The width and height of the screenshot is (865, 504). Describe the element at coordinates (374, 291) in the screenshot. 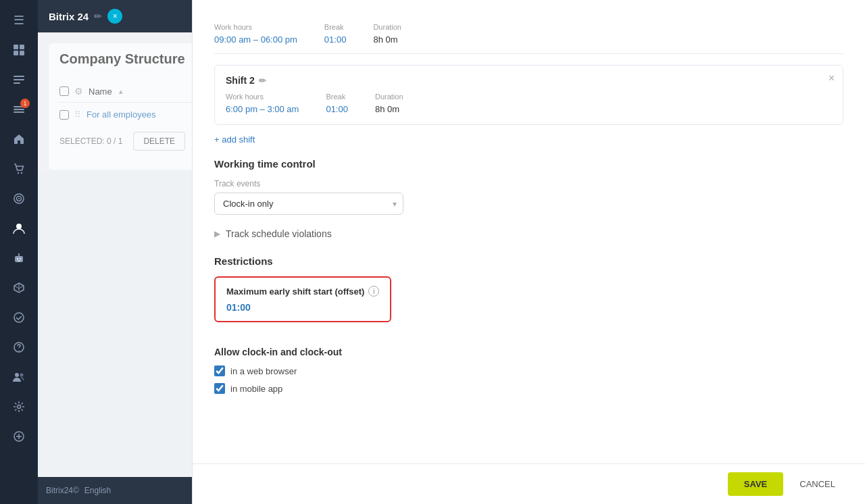

I see `info-icon: i` at that location.